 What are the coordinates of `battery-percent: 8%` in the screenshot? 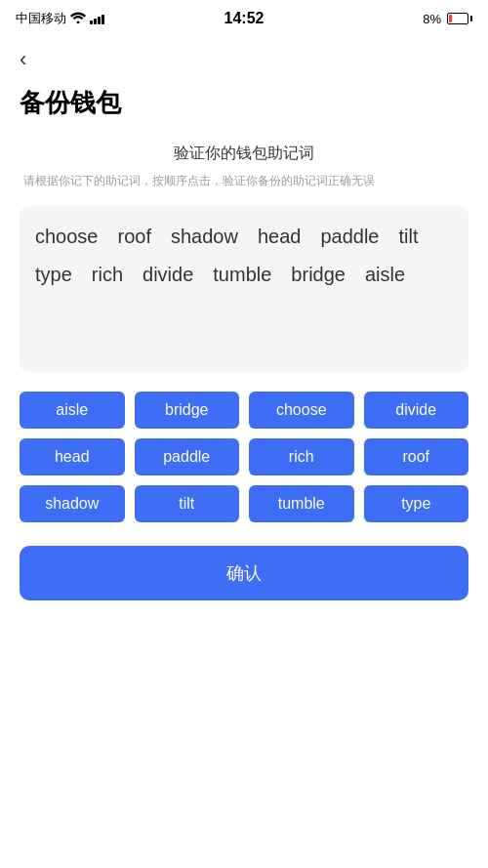 It's located at (431, 20).